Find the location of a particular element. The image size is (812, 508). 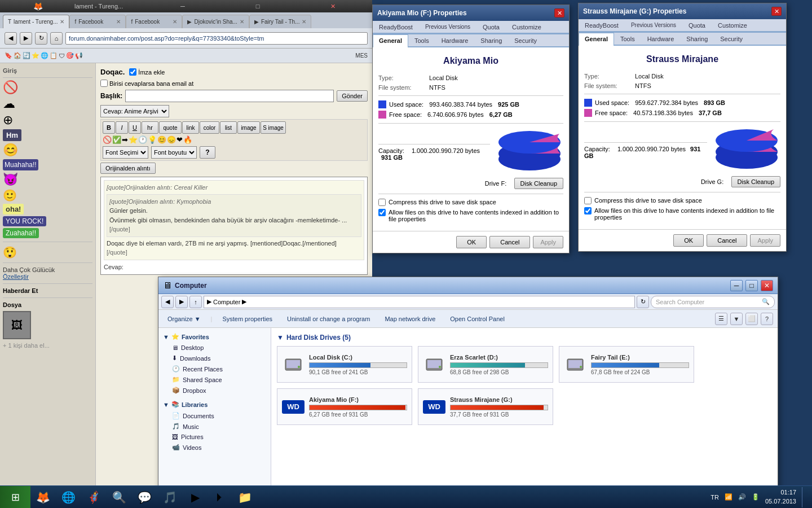

taskbar-item-winamp: 🎵 is located at coordinates (170, 497).